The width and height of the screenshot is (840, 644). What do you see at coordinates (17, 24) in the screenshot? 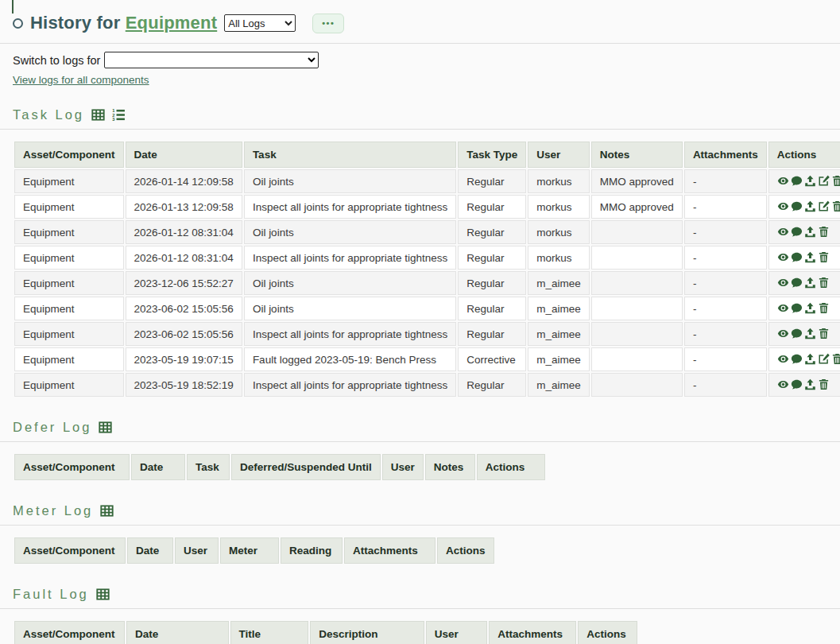
I see `timeline-node-icon` at bounding box center [17, 24].